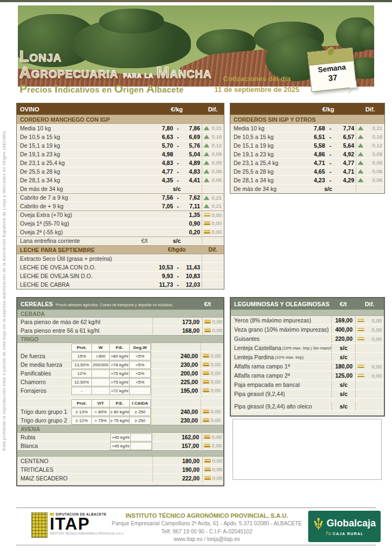 The width and height of the screenshot is (392, 554). Describe the element at coordinates (177, 241) in the screenshot. I see `no-quote-value: s/c` at that location.